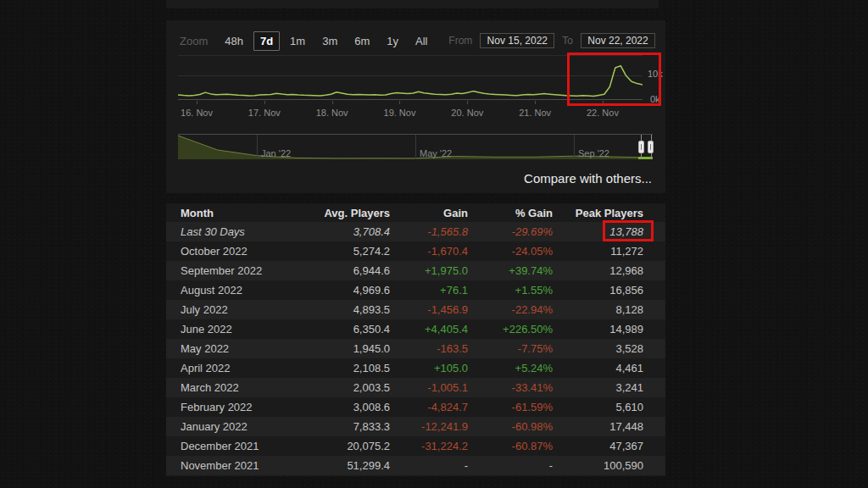 This screenshot has height=488, width=868. I want to click on cell-gain: -1,456.9, so click(429, 310).